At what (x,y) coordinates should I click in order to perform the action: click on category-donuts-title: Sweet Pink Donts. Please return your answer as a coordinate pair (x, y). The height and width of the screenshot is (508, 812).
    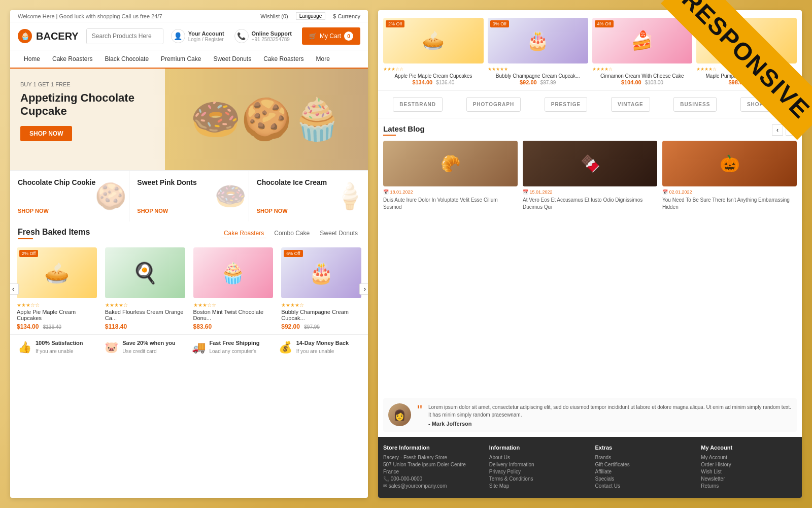
    Looking at the image, I should click on (189, 182).